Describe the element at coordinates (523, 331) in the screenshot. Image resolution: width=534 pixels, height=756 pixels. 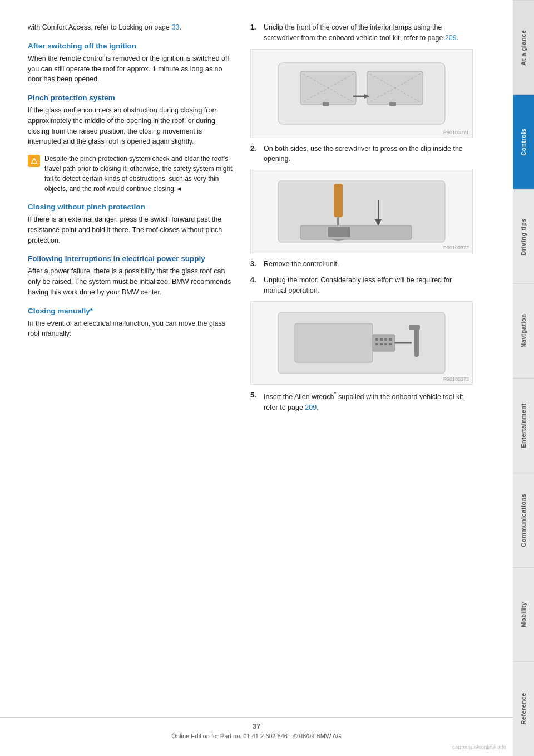
I see `sidebar-tab-navigation: Navigation` at that location.